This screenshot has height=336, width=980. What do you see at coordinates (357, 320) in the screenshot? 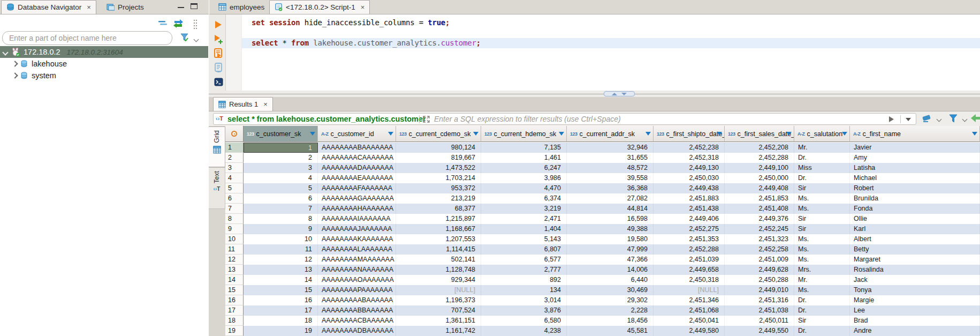
I see `cell-c_customer_id-row18: AAAAAAAACBAAAAAA` at bounding box center [357, 320].